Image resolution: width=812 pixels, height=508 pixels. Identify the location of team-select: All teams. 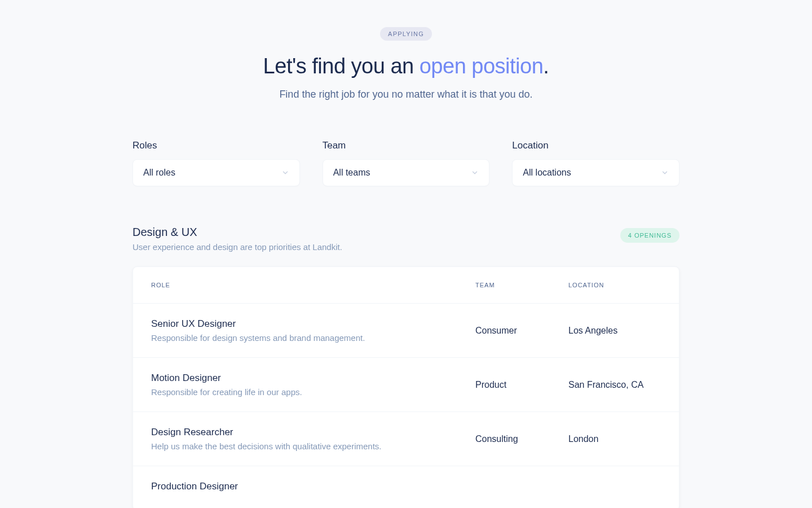
(406, 173).